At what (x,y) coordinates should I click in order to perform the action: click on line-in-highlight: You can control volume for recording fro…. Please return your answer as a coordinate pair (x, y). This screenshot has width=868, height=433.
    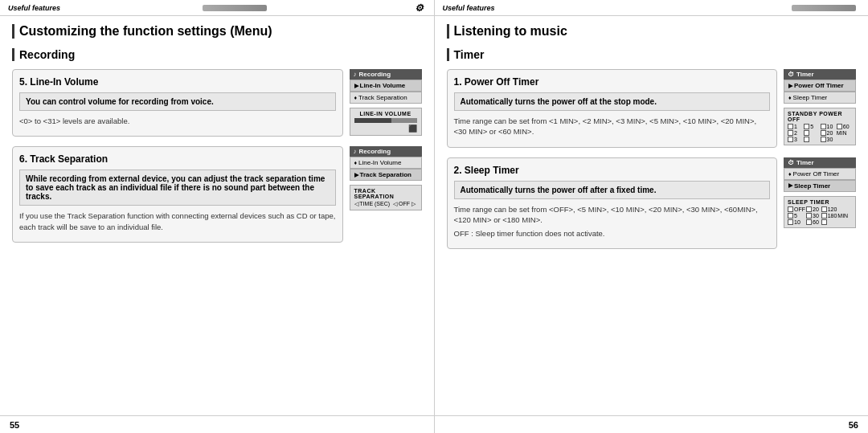
    Looking at the image, I should click on (178, 101).